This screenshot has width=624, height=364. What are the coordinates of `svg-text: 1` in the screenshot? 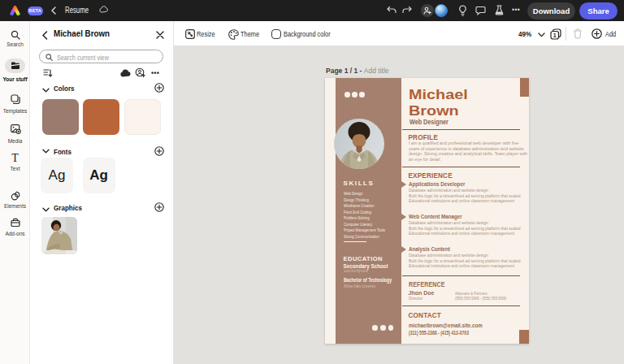 It's located at (555, 36).